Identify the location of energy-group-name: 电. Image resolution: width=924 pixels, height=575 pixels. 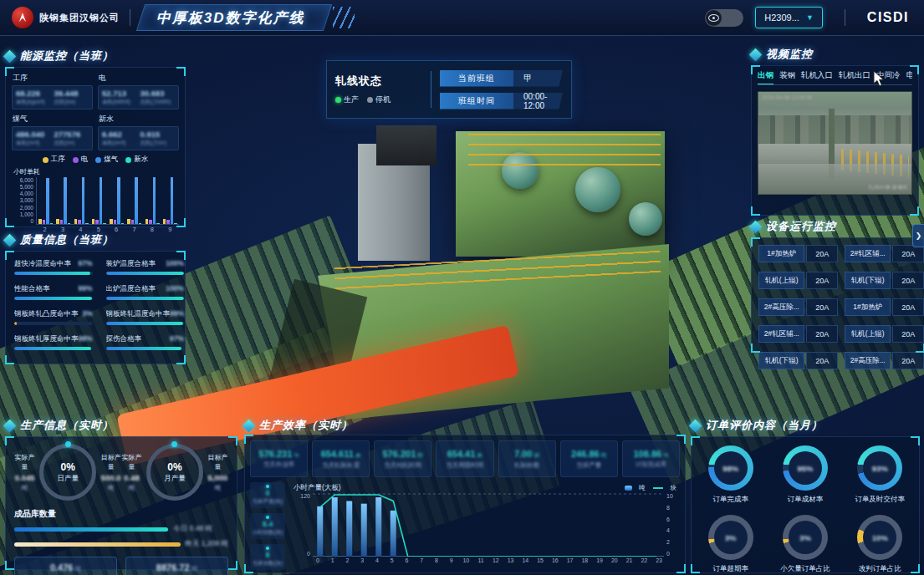
(139, 79).